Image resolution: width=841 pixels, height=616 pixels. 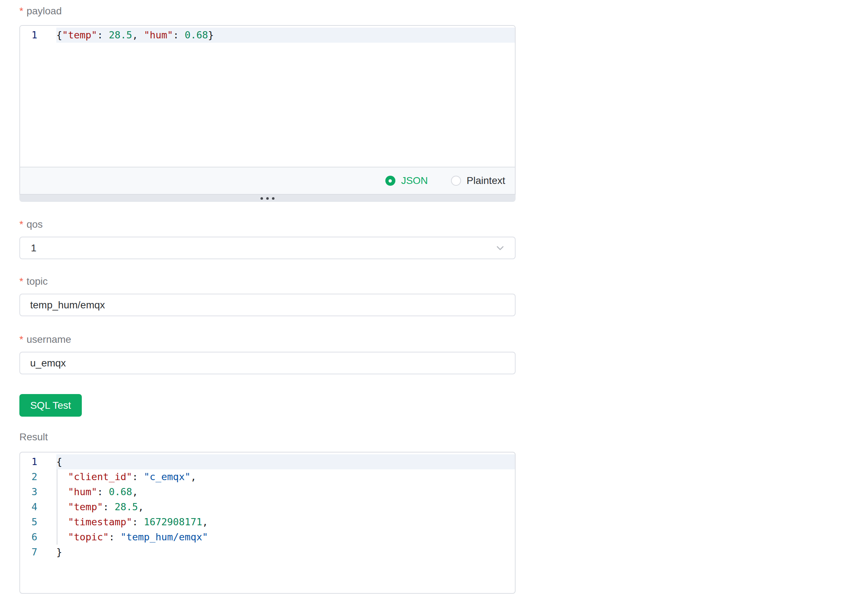 I want to click on qos-select: 1, so click(x=268, y=248).